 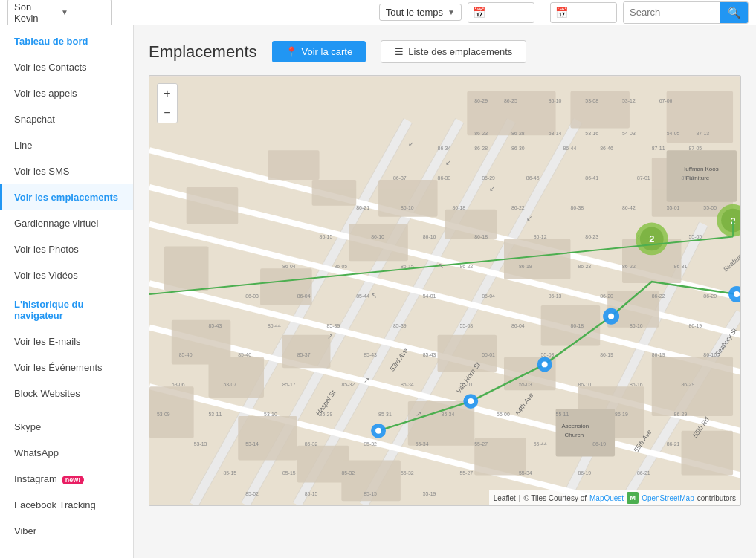 I want to click on sidebar-item-tableau-de-bord: Tableau de bord, so click(x=67, y=40).